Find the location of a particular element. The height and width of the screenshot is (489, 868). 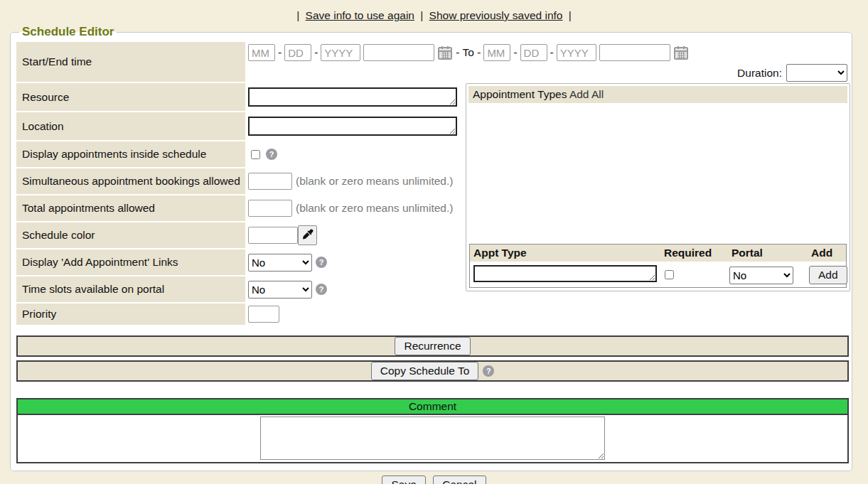

start-end-time-label: Start/End time is located at coordinates (131, 62).